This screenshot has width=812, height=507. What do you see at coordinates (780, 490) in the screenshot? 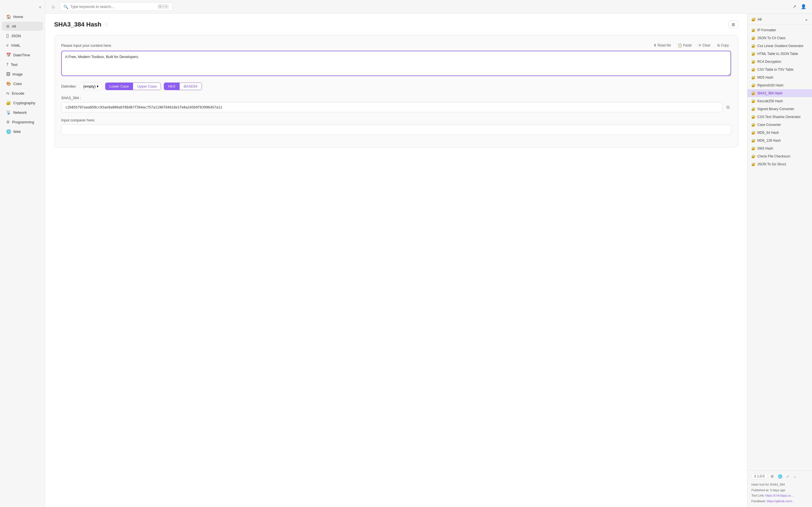
I see `published-at: Published at: 6 days ago` at bounding box center [780, 490].